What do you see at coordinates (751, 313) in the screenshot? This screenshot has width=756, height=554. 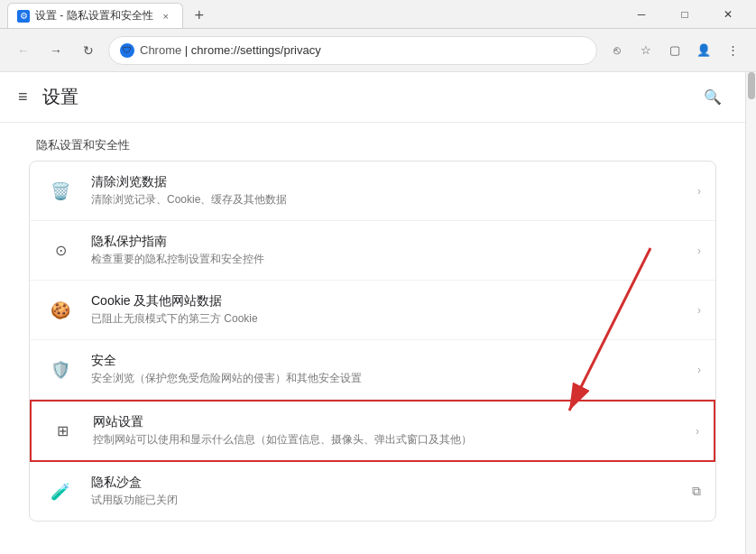 I see `scrollbar-track` at bounding box center [751, 313].